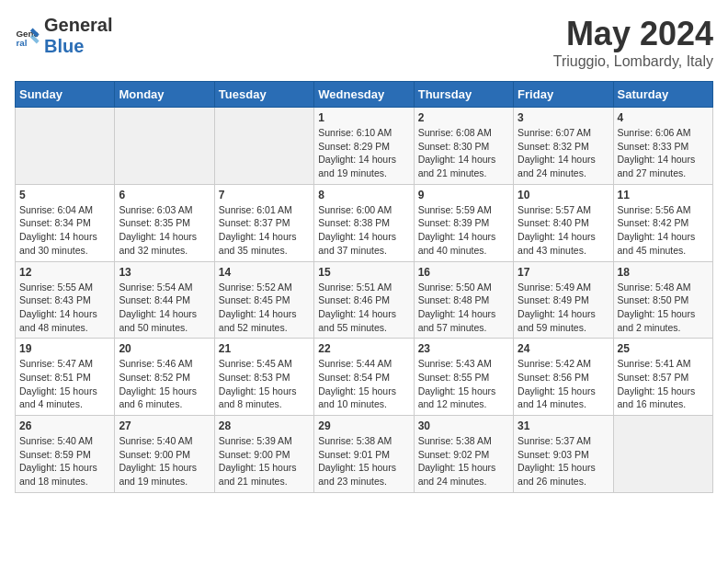 The width and height of the screenshot is (728, 563). I want to click on calendar-cell: 23Sunrise: 5:43 AM Sunset: 8:55 PM Dayli…, so click(463, 377).